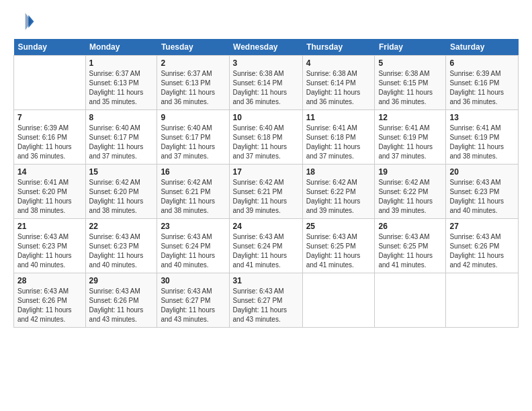  What do you see at coordinates (121, 192) in the screenshot?
I see `calendar-cell: 15Sunrise: 6:42 AM Sunset: 6:20 PM Dayli…` at bounding box center [121, 192].